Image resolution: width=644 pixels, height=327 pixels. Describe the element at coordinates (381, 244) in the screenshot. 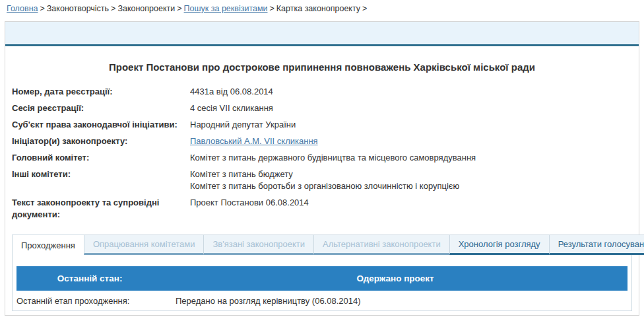

I see `tab-item: Альтернативні законопроекти` at that location.